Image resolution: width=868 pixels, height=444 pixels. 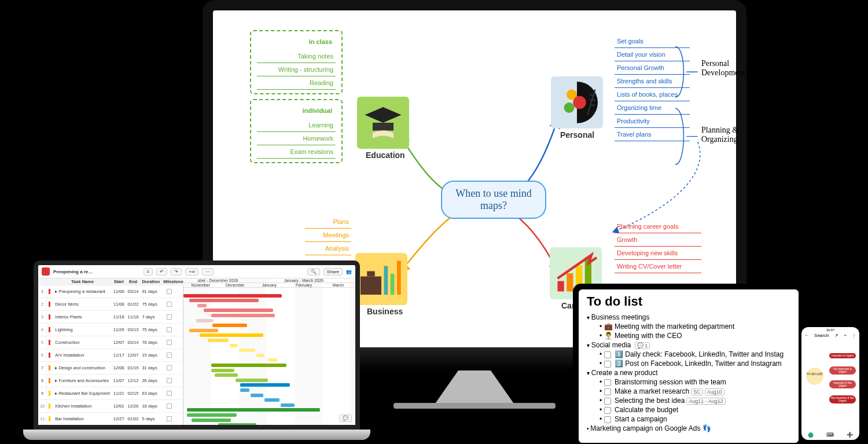 What do you see at coordinates (148, 272) in the screenshot?
I see `list-view-icon: ≡` at bounding box center [148, 272].